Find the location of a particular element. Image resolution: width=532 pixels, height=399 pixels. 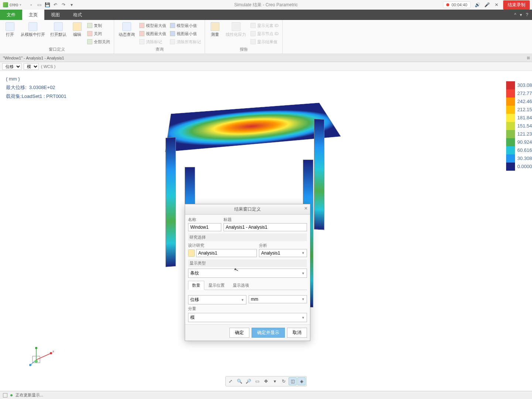

folder-icon is located at coordinates (191, 253).